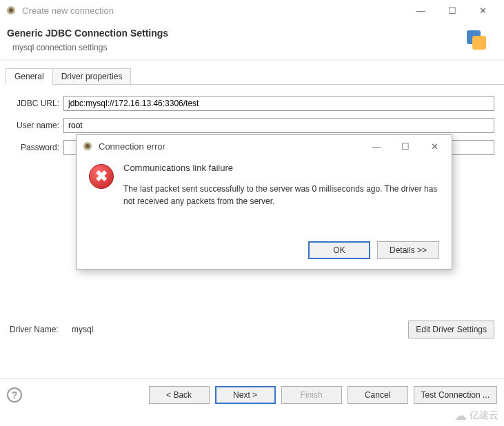 Image resolution: width=504 pixels, height=426 pixels. Describe the element at coordinates (455, 395) in the screenshot. I see `test-connection-button: Test Connection ...` at that location.